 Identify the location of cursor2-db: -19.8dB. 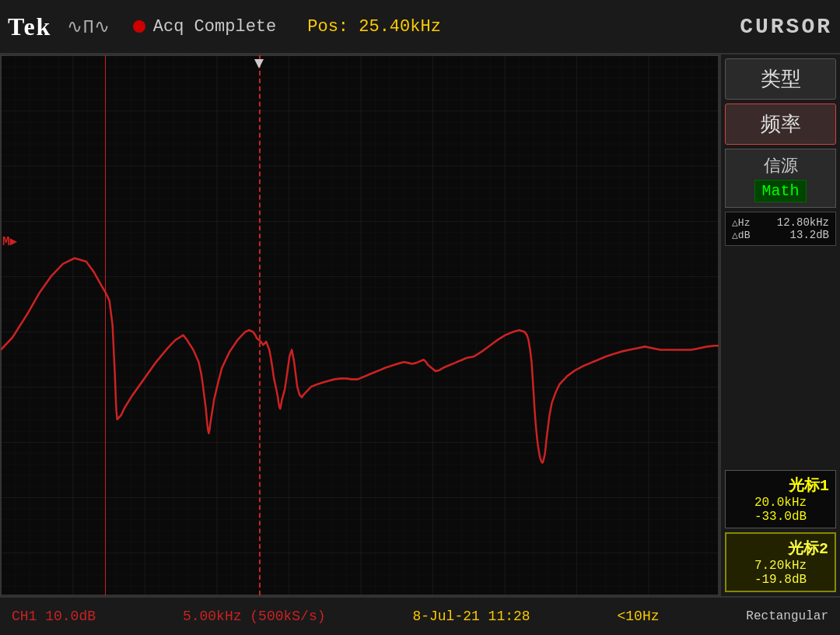
(781, 580).